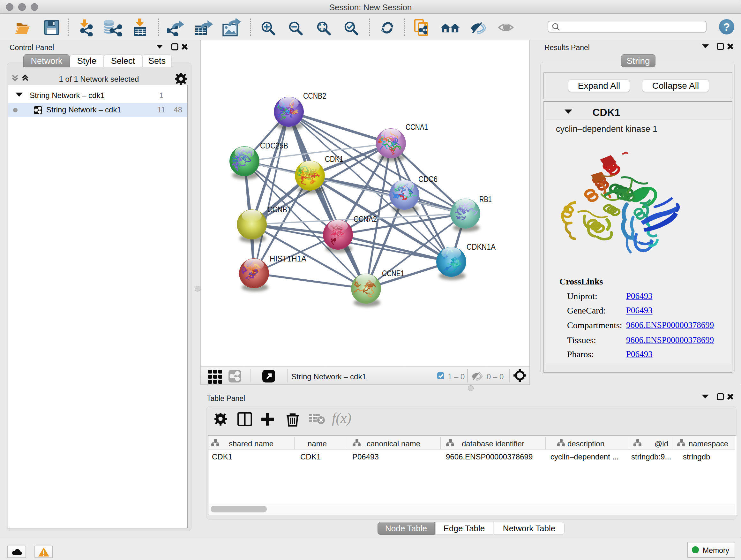 This screenshot has height=560, width=741. I want to click on svg-text: CCNA2, so click(365, 219).